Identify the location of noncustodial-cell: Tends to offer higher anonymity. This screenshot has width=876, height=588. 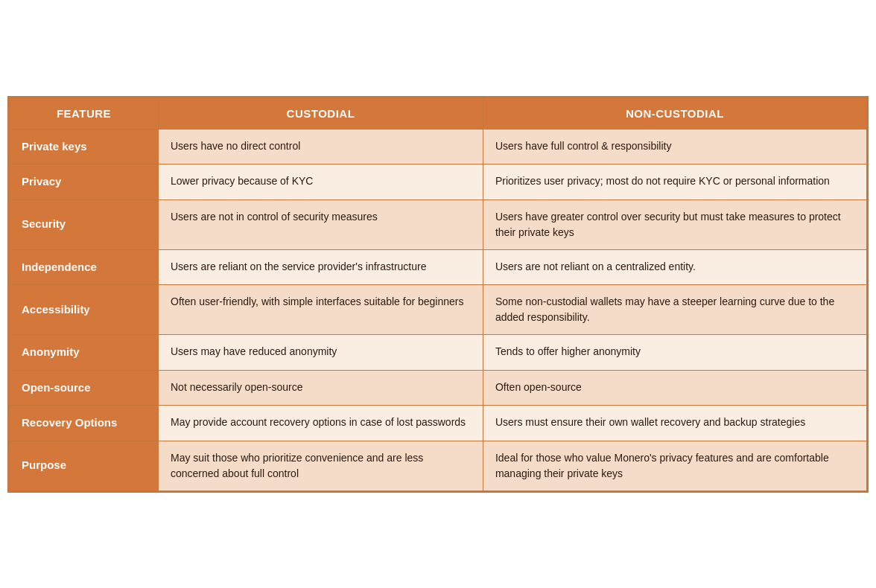
(675, 353).